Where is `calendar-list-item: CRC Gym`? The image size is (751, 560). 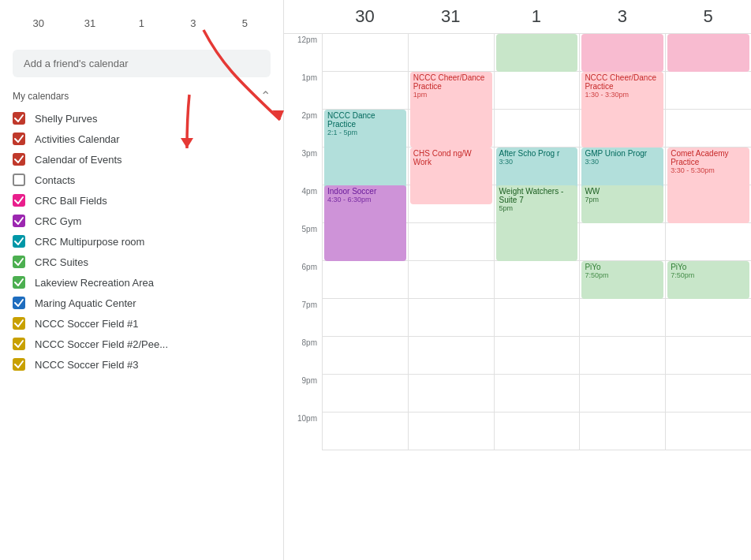 calendar-list-item: CRC Gym is located at coordinates (142, 221).